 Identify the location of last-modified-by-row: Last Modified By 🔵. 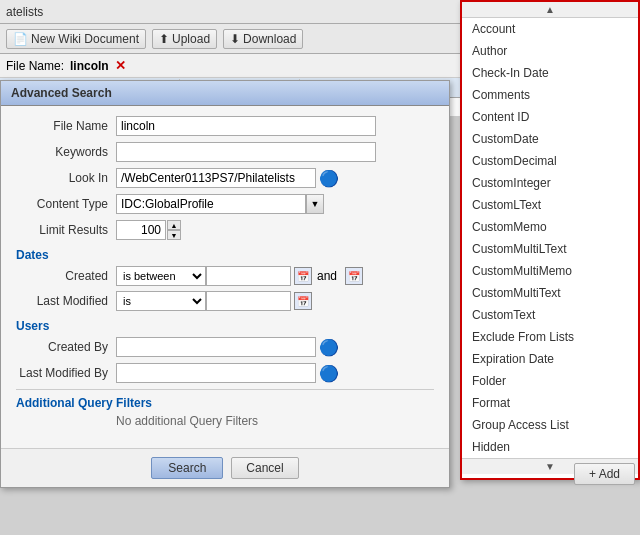
(225, 373).